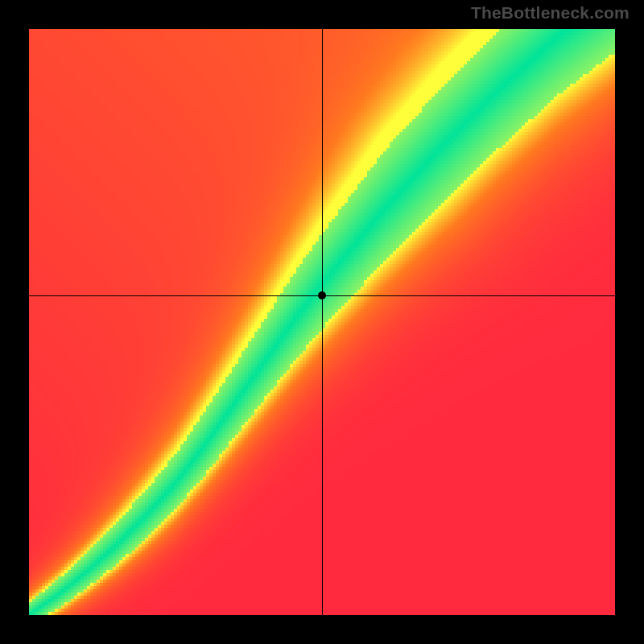 The height and width of the screenshot is (644, 644). Describe the element at coordinates (322, 295) in the screenshot. I see `selected-point-marker` at that location.